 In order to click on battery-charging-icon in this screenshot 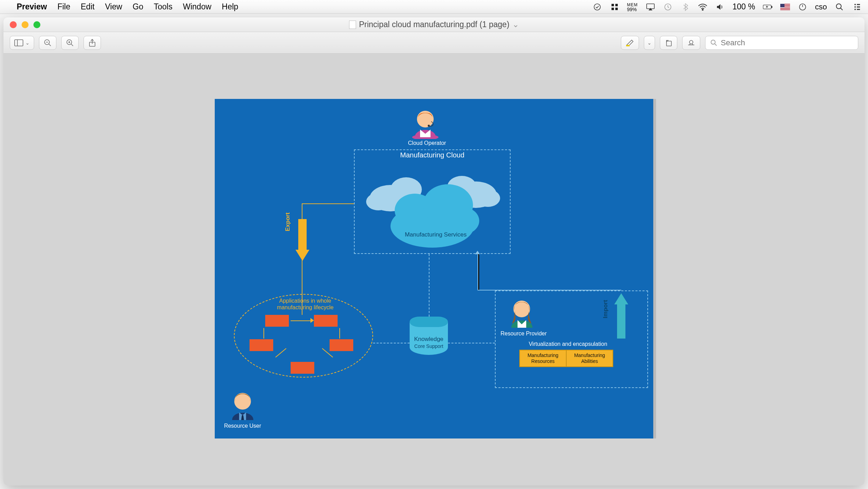, I will do `click(768, 7)`.